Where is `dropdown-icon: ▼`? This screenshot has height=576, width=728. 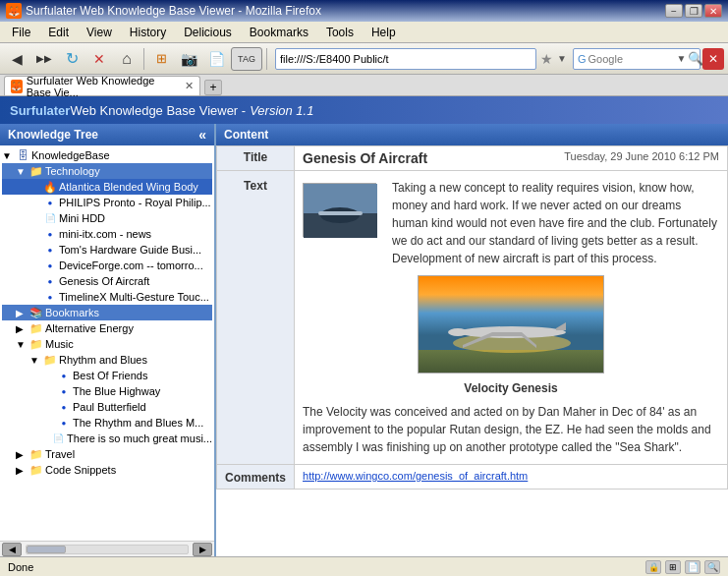 dropdown-icon: ▼ is located at coordinates (562, 59).